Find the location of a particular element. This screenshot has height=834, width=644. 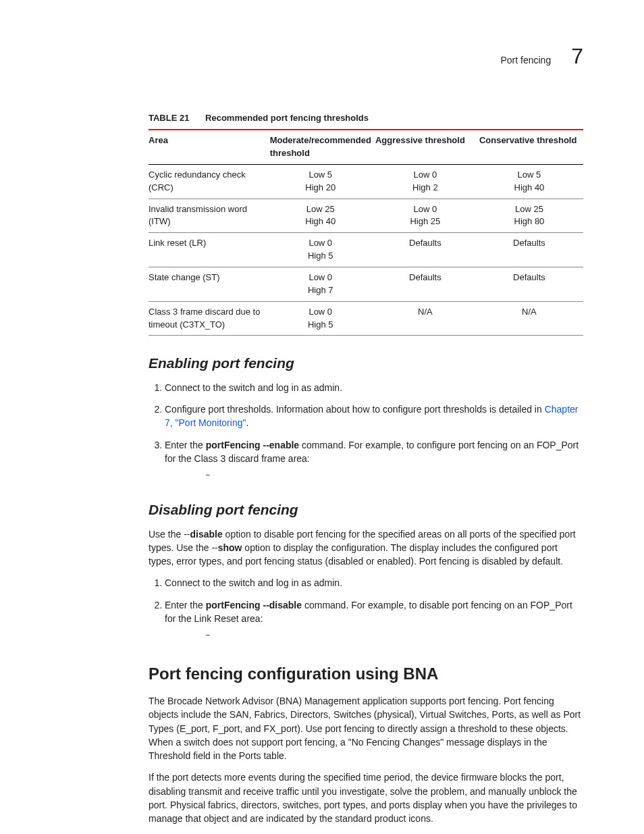

option-show: show is located at coordinates (230, 548).